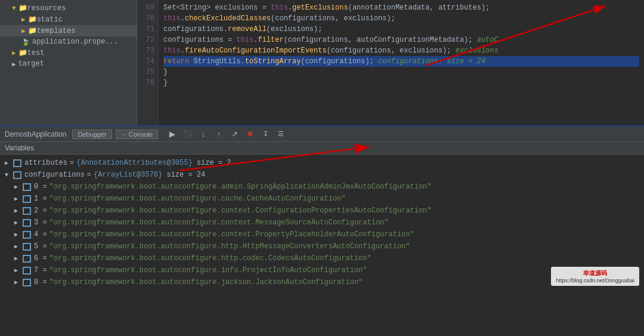 The height and width of the screenshot is (336, 644). I want to click on var-index-0: 0 =, so click(41, 187).